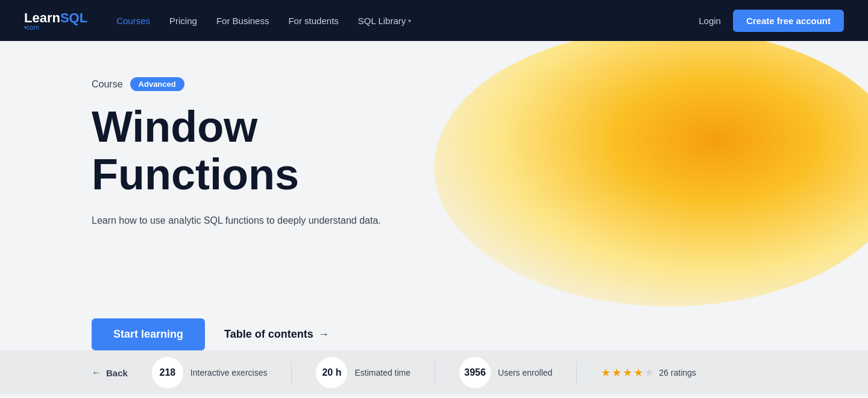 This screenshot has height=398, width=868. I want to click on users-label: Users enrolled, so click(525, 373).